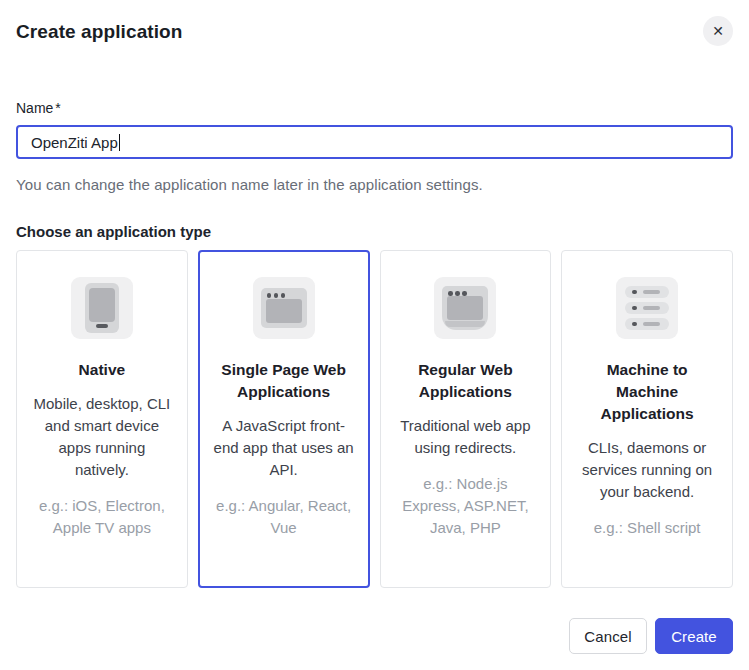  I want to click on required-marker: *, so click(58, 108).